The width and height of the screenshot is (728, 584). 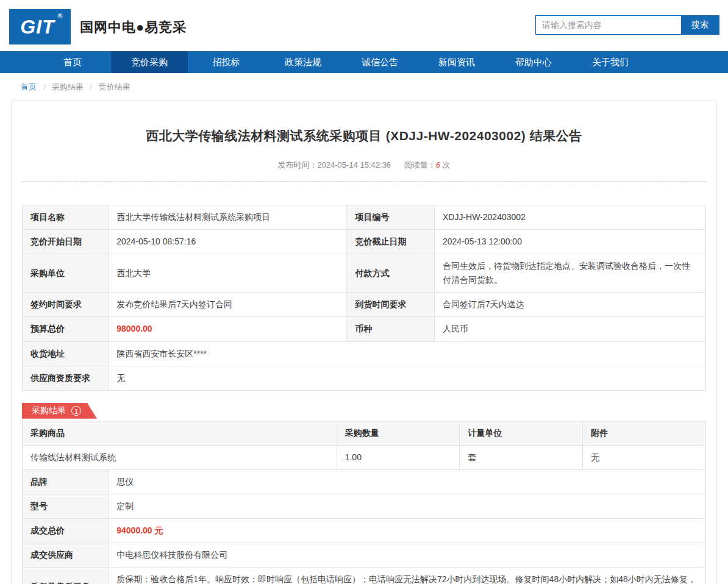 I want to click on table-row: 供应商资质要求 无, so click(x=365, y=378).